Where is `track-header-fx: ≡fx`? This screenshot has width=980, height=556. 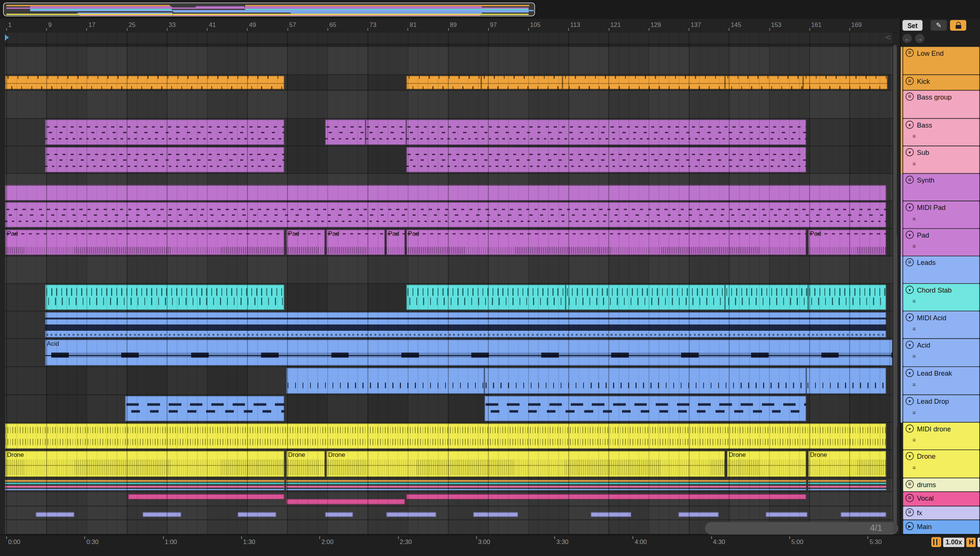
track-header-fx: ≡fx is located at coordinates (941, 513).